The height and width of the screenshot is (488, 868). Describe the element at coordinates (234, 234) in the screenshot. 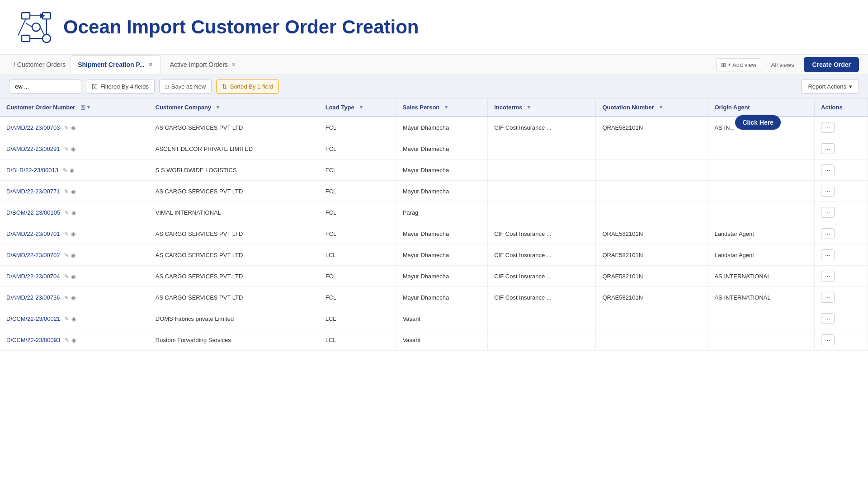

I see `cell-customer-company: AS CARGO SERVICES PVT LTD` at that location.